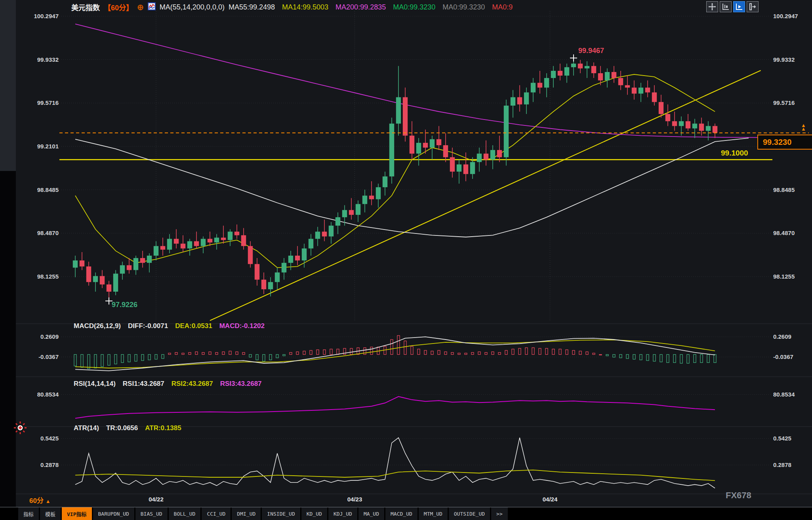  Describe the element at coordinates (591, 51) in the screenshot. I see `high-price-label: 99.9467` at that location.